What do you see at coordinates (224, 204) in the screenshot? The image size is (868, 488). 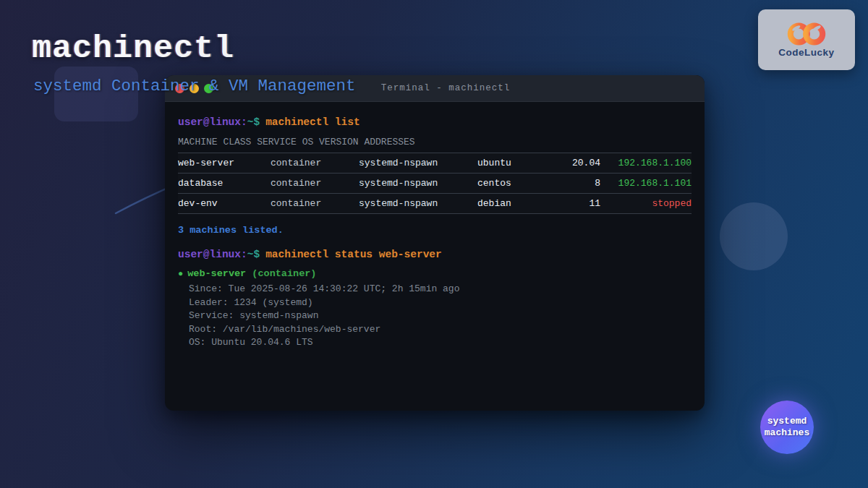 I see `cell-machine: dev-env` at bounding box center [224, 204].